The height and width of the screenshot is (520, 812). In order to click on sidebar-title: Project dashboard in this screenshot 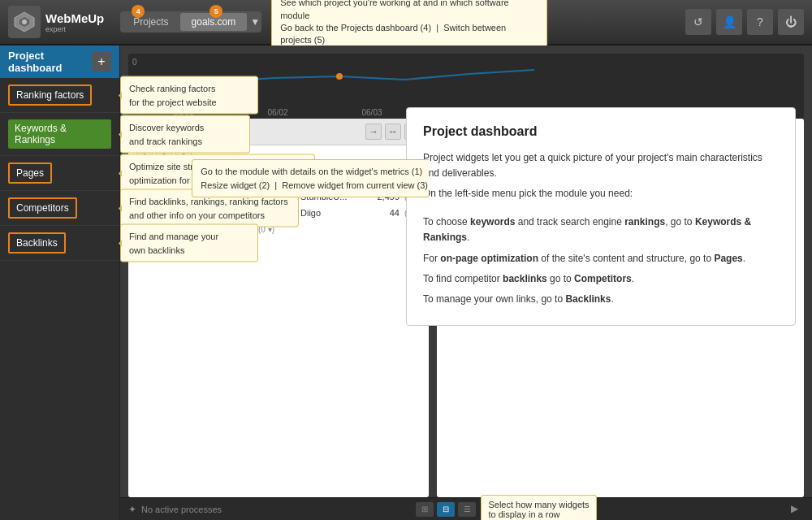, I will do `click(47, 62)`.